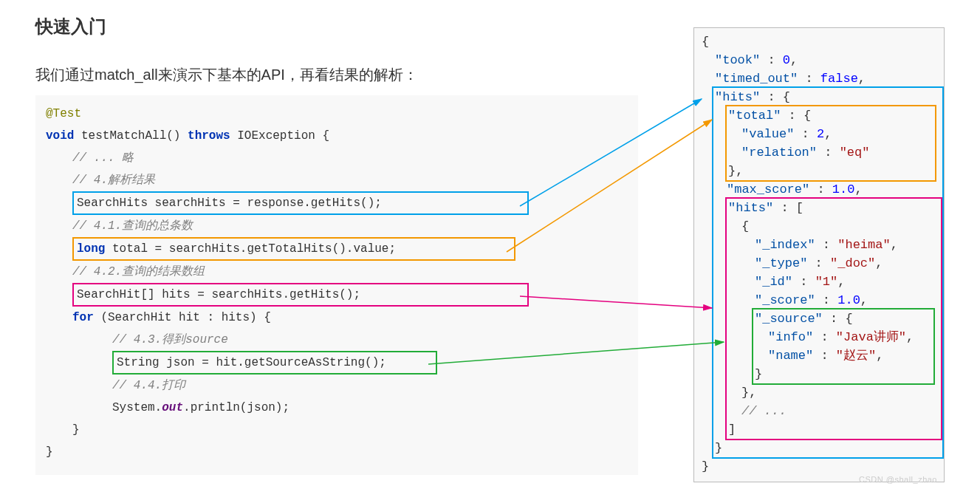  I want to click on json-id-key: "_id", so click(774, 282).